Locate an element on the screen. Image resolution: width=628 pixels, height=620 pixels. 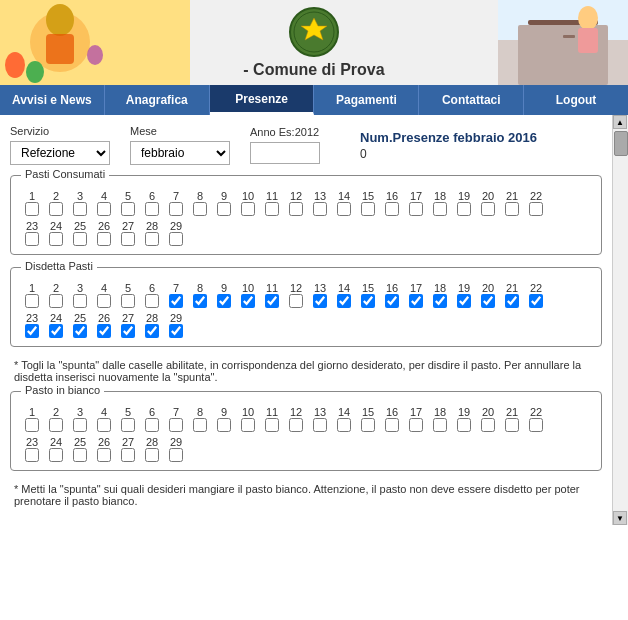
nav-presenze: Presenze is located at coordinates (262, 100).